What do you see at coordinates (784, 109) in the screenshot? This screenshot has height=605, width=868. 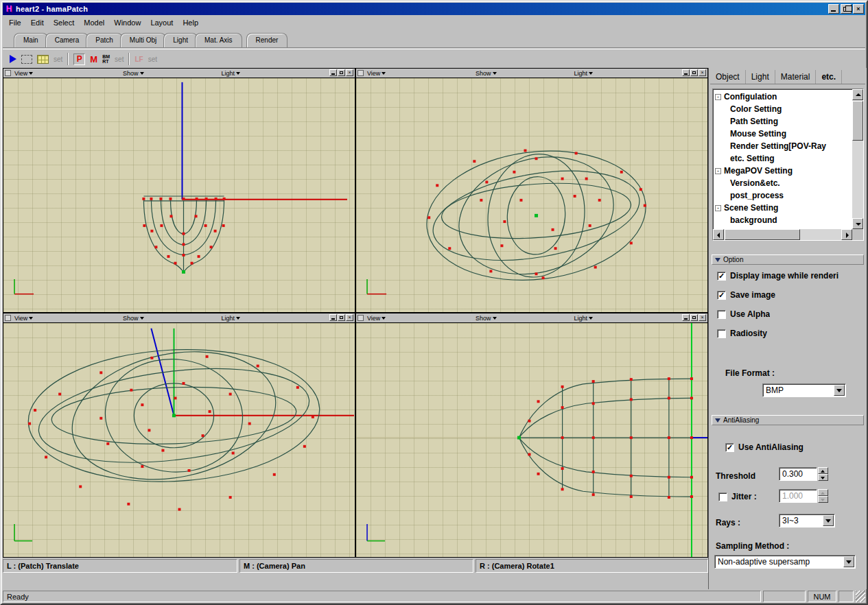 I see `tree-item-color-setting: Color Setting` at bounding box center [784, 109].